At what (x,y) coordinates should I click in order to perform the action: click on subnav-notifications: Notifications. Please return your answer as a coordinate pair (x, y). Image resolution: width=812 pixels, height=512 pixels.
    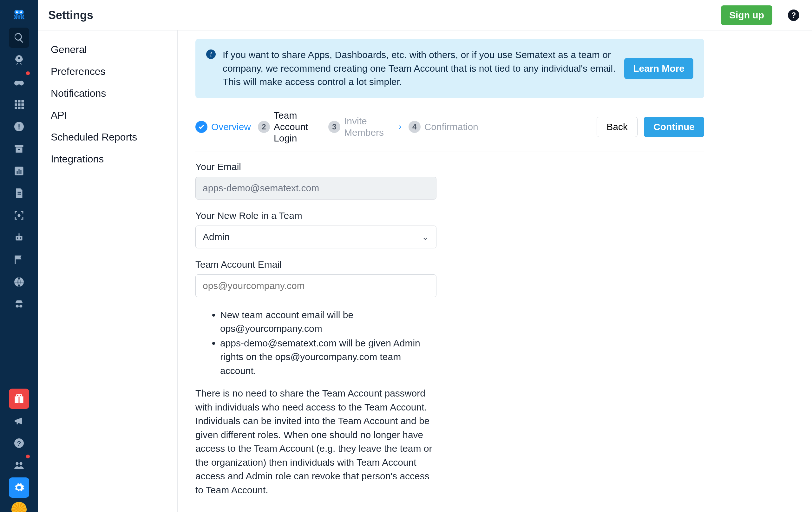
    Looking at the image, I should click on (108, 93).